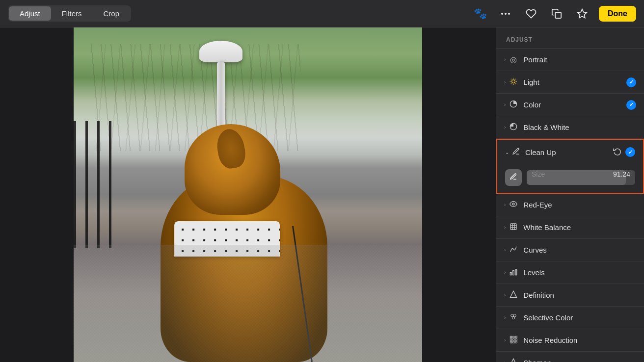 This screenshot has width=644, height=362. I want to click on adjust-item-noise-reduction: › Noise Reduction, so click(570, 340).